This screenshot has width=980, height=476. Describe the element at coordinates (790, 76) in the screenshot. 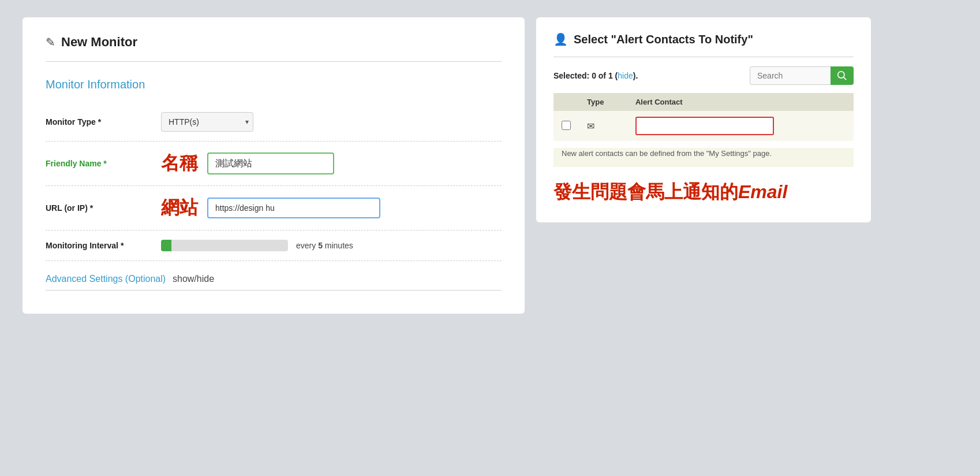

I see `search-input` at that location.